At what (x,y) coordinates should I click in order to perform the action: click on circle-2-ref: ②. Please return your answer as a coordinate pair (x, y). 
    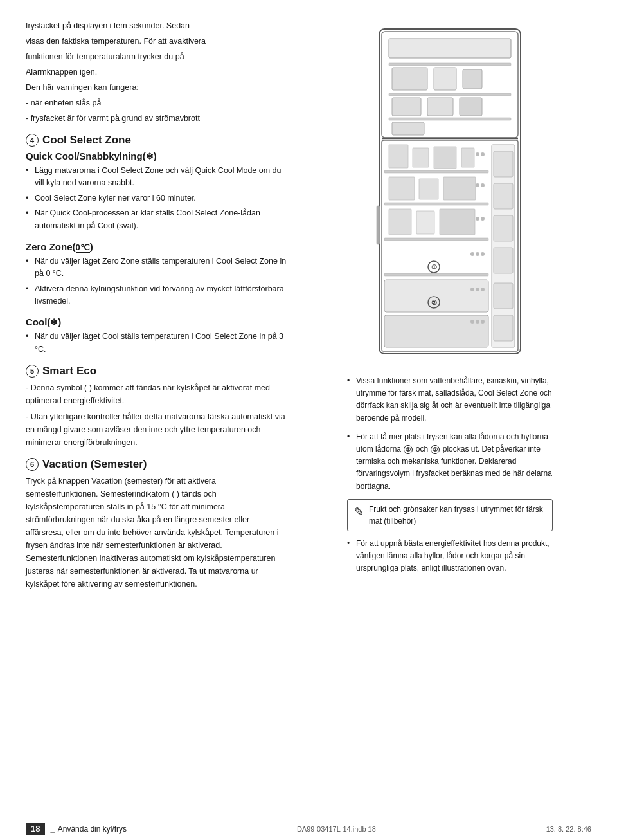
    Looking at the image, I should click on (435, 450).